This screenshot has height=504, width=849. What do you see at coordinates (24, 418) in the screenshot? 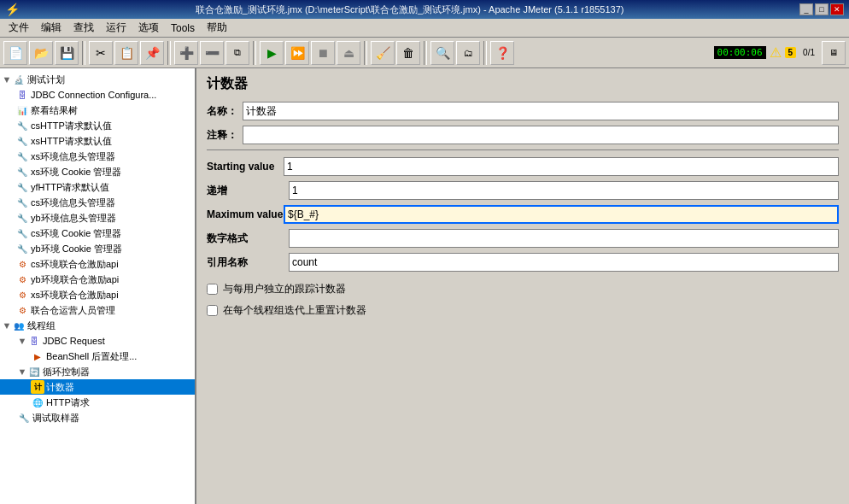
I see `tree-icon-debug-sampler: 🔧` at bounding box center [24, 418].